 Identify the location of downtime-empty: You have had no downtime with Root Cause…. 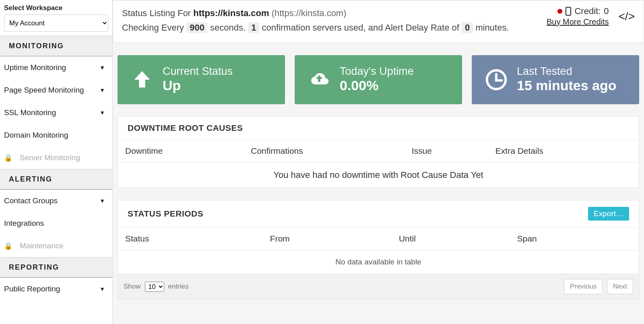
(378, 175).